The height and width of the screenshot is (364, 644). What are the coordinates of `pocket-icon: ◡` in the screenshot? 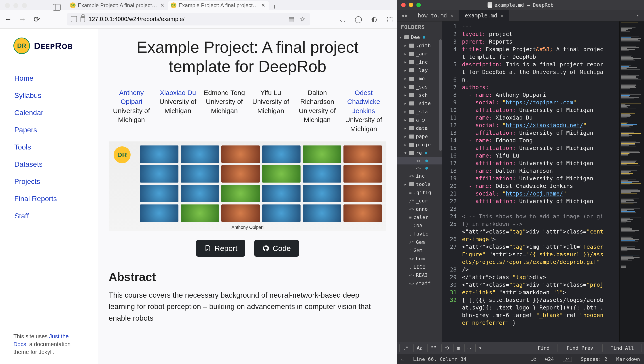 It's located at (343, 19).